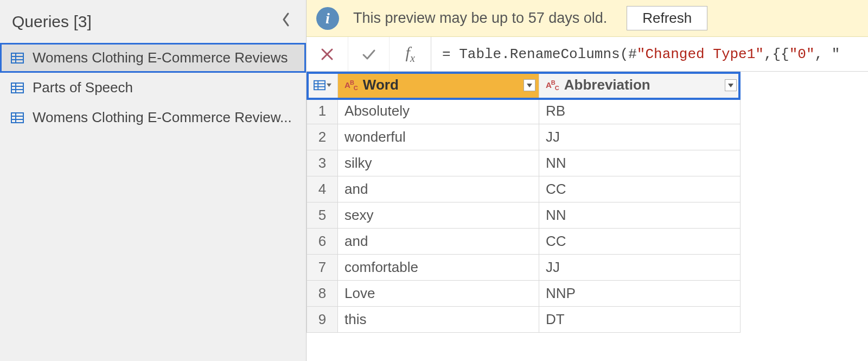 The width and height of the screenshot is (868, 361). Describe the element at coordinates (524, 242) in the screenshot. I see `table-row: 6andCC` at that location.